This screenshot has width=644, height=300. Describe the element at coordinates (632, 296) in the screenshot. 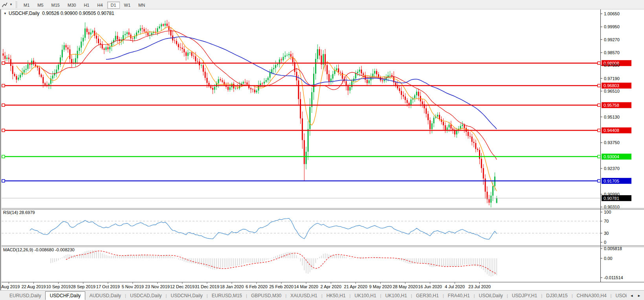

I see `tabs-scroll-left-icon: ◄` at that location.